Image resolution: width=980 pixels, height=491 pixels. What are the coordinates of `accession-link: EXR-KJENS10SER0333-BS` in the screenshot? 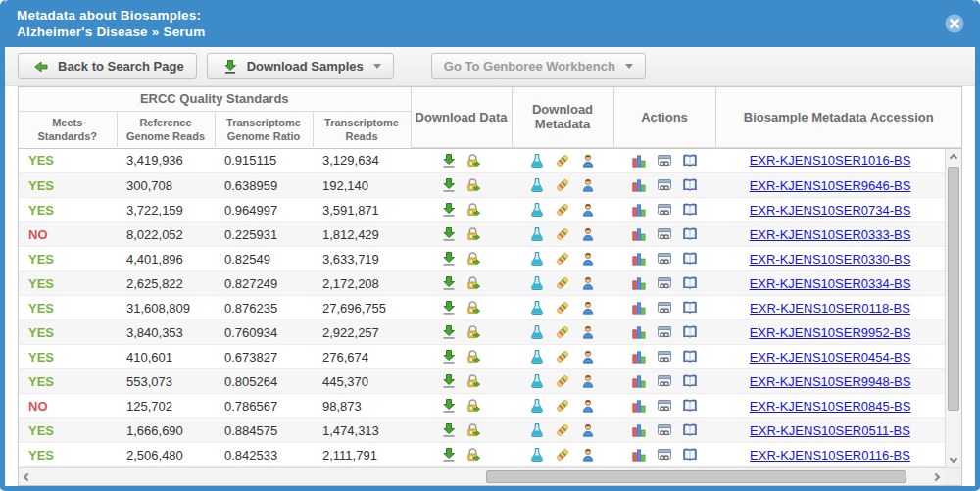 It's located at (831, 235).